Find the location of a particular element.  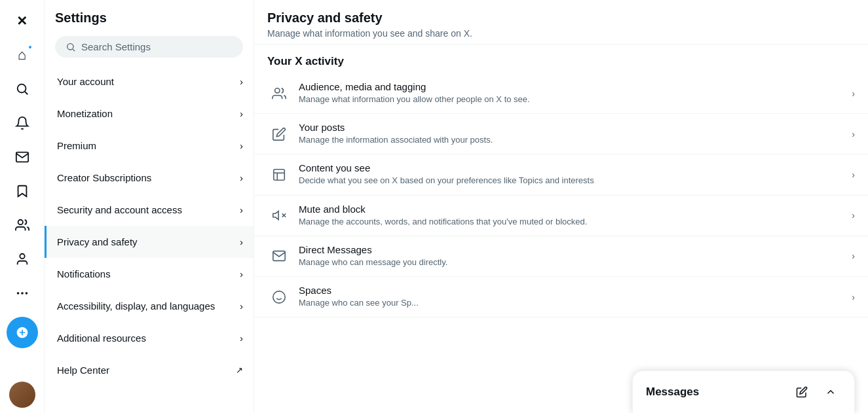

x-logo-icon: ✕ is located at coordinates (22, 21).